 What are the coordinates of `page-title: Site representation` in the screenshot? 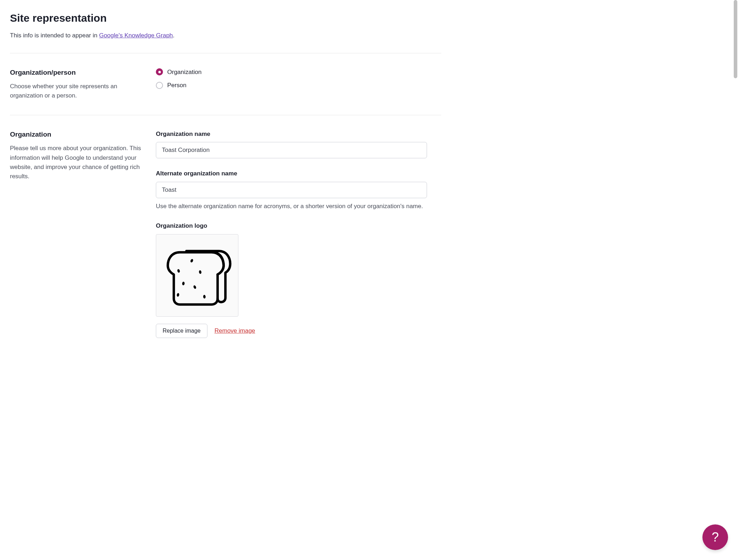 It's located at (226, 18).